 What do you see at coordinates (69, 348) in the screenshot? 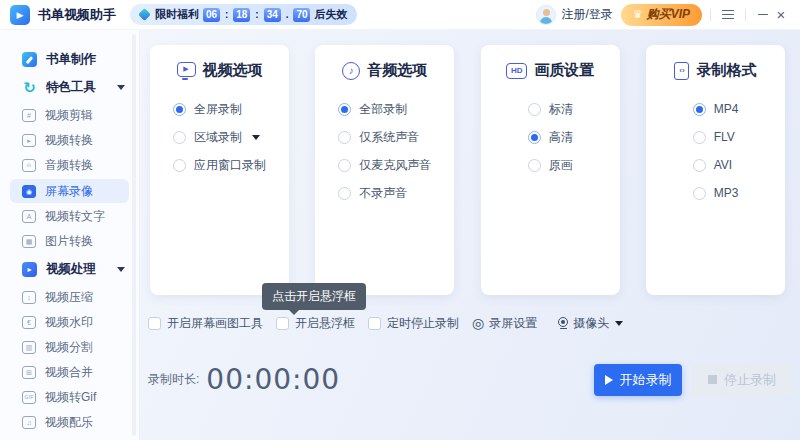
I see `sidebar-item-label: 视频分割` at bounding box center [69, 348].